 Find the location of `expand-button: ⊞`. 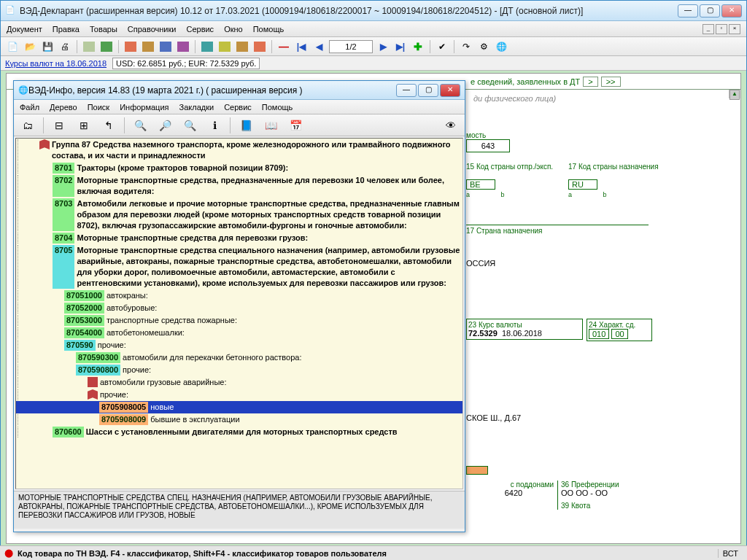

expand-button: ⊞ is located at coordinates (84, 125).